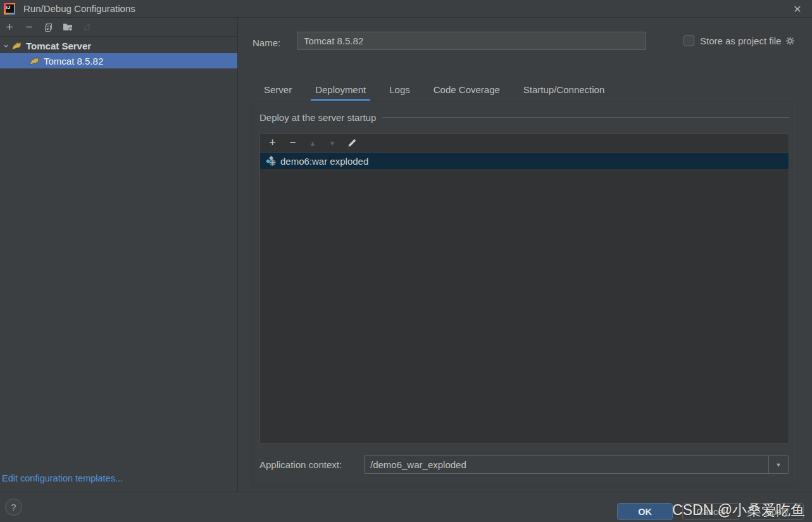 This screenshot has width=812, height=522. Describe the element at coordinates (271, 161) in the screenshot. I see `artifact-icon` at that location.